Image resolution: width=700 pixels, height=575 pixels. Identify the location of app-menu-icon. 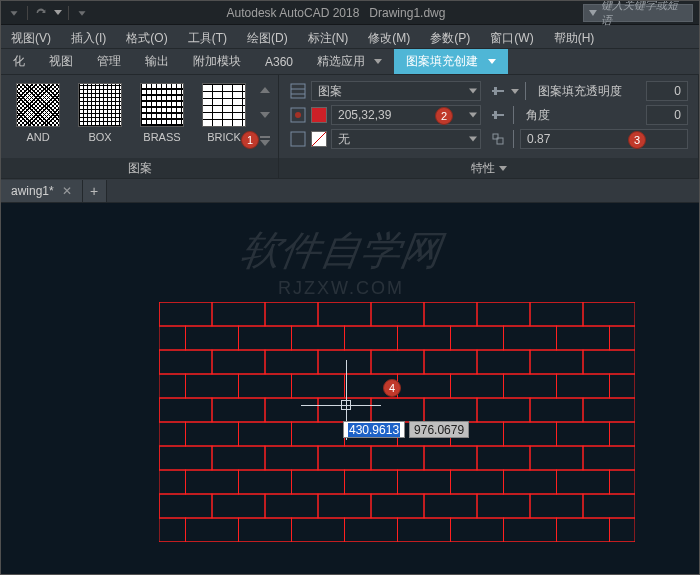
(14, 13).